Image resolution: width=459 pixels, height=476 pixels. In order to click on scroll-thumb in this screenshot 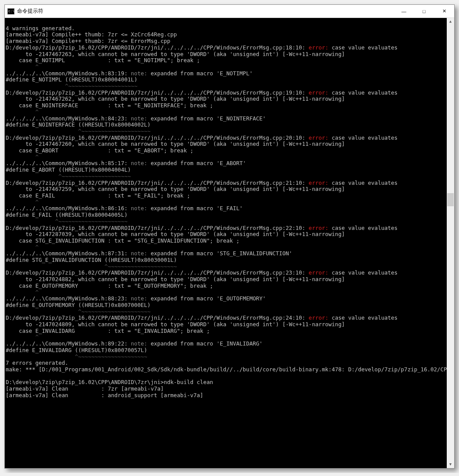, I will do `click(451, 200)`.